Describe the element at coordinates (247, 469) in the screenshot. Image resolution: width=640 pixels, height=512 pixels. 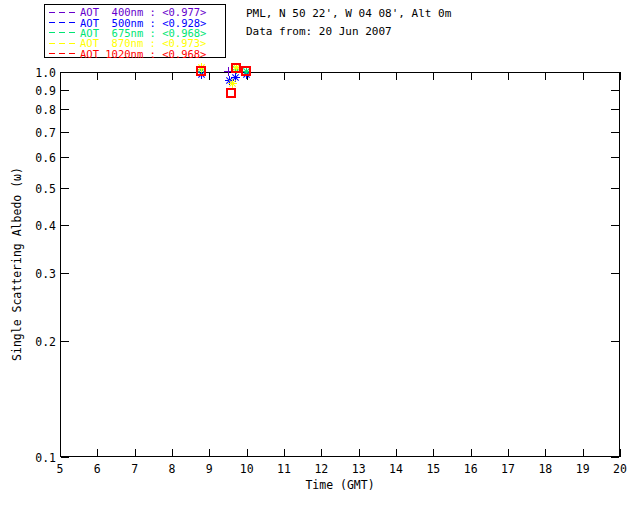
I see `x-tick-label: 10` at that location.